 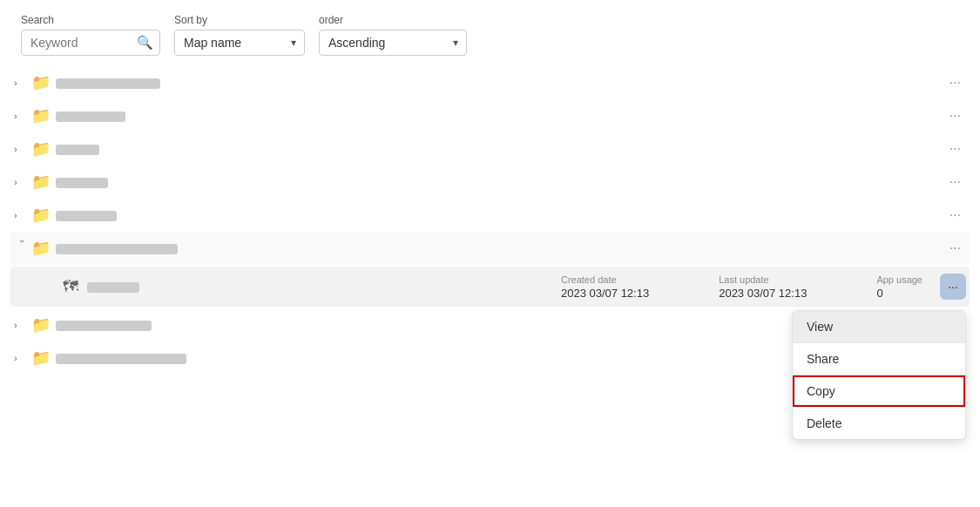 I want to click on more-dots-icon: ···, so click(x=953, y=287).